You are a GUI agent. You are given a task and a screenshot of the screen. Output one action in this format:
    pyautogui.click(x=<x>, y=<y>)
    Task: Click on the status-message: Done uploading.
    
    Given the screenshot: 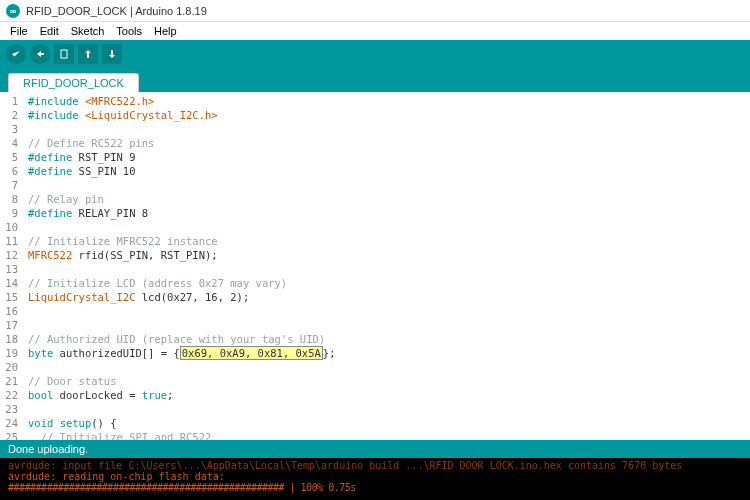 What is the action you would take?
    pyautogui.click(x=48, y=449)
    